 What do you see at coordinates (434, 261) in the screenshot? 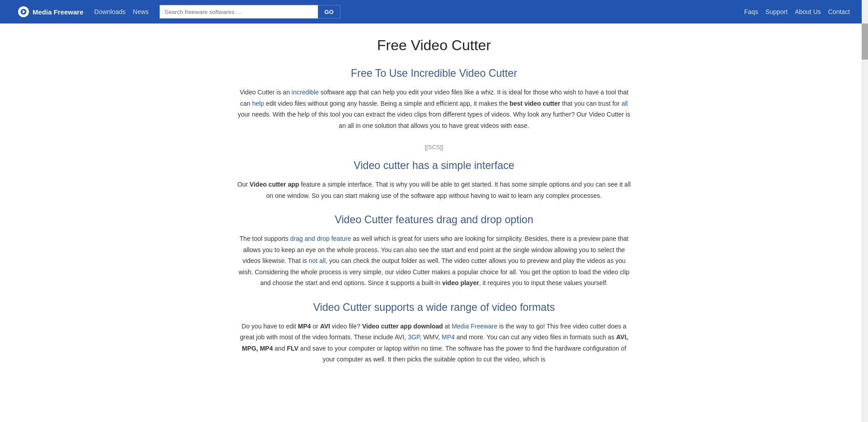
I see `section-3-text: The tool supports drag and drop feature …` at bounding box center [434, 261].